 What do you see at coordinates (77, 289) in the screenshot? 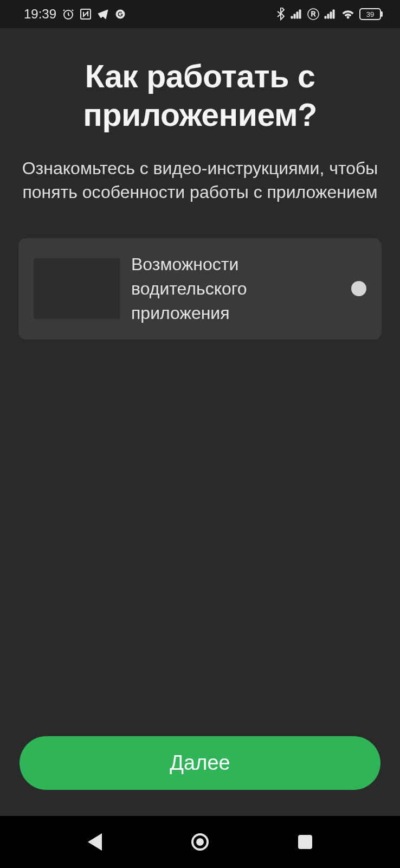
I see `video-thumbnail` at bounding box center [77, 289].